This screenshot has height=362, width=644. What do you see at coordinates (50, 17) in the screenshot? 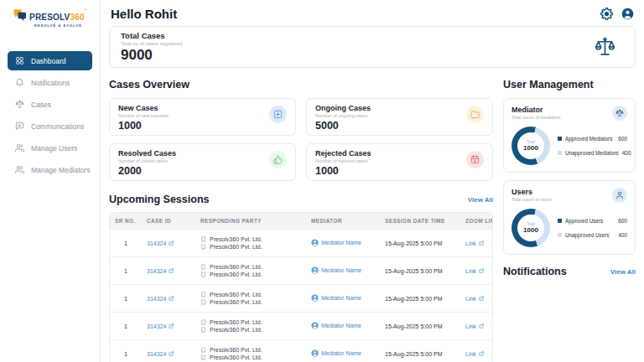
I see `brand-logo: Presolv360® Resolve & Evolve` at bounding box center [50, 17].